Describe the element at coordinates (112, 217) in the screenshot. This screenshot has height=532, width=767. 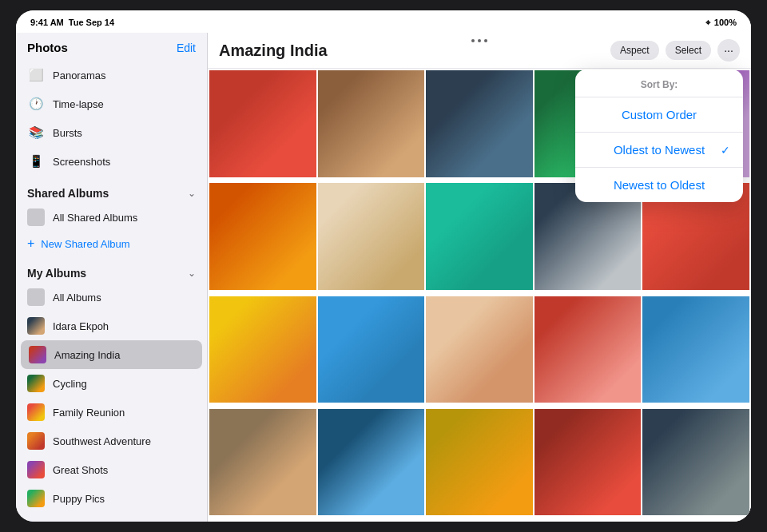
I see `sidebar-item-all-shared: All Shared Albums` at that location.